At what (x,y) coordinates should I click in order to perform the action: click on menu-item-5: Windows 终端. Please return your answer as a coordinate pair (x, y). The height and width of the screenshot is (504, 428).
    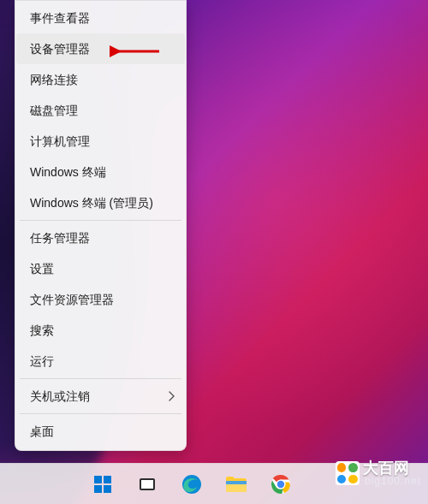
    Looking at the image, I should click on (101, 172).